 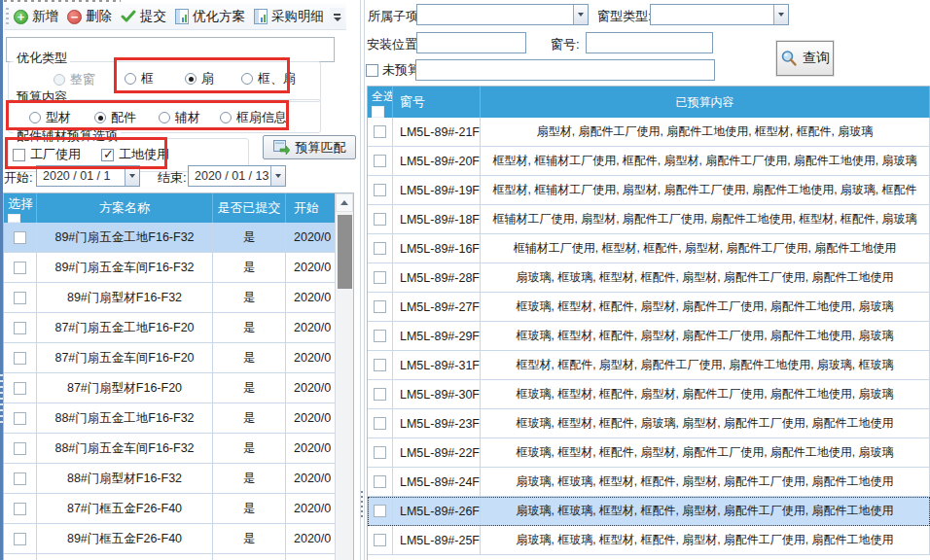 What do you see at coordinates (139, 79) in the screenshot?
I see `radio-frame: 框` at bounding box center [139, 79].